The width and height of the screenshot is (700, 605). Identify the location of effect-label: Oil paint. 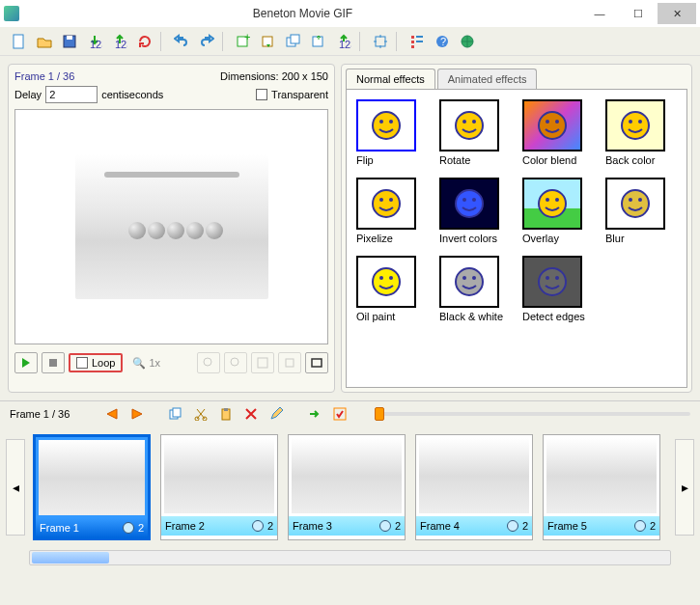
(392, 316).